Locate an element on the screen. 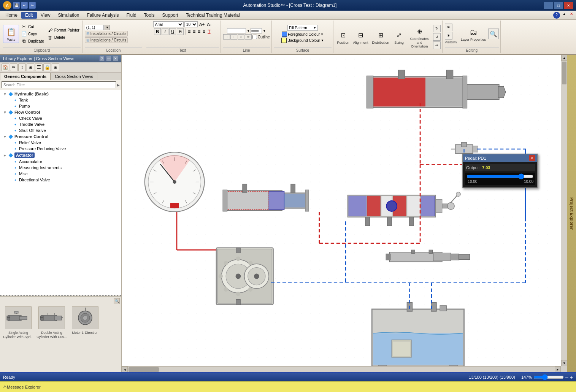  tab-generic-components: Generic Components is located at coordinates (25, 76).